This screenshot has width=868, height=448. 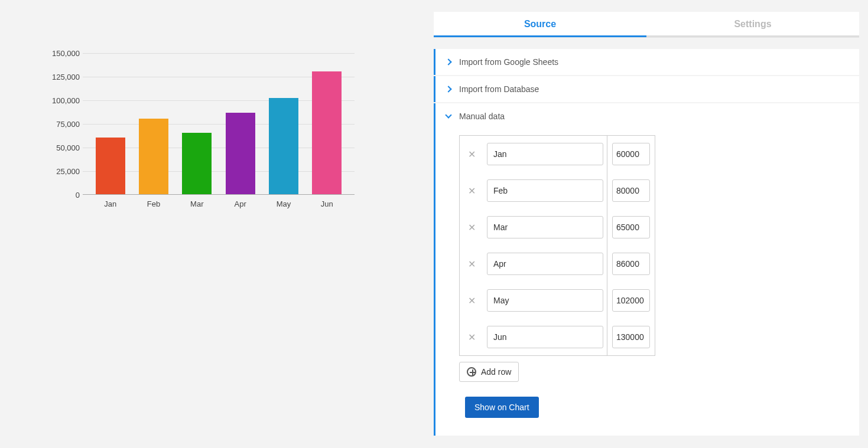 I want to click on chart-ytick-label: 75,000, so click(x=58, y=124).